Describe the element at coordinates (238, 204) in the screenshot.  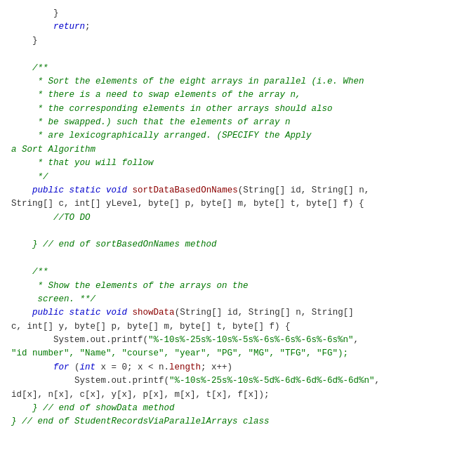
I see `code-line: String[] c, int[] yLevel, byte[] p, byte…` at that location.